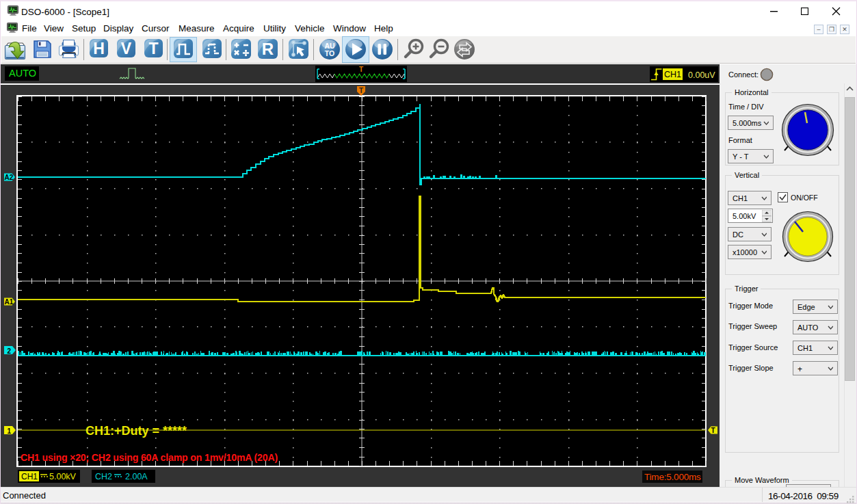  Describe the element at coordinates (10, 302) in the screenshot. I see `svg-text: A1` at that location.